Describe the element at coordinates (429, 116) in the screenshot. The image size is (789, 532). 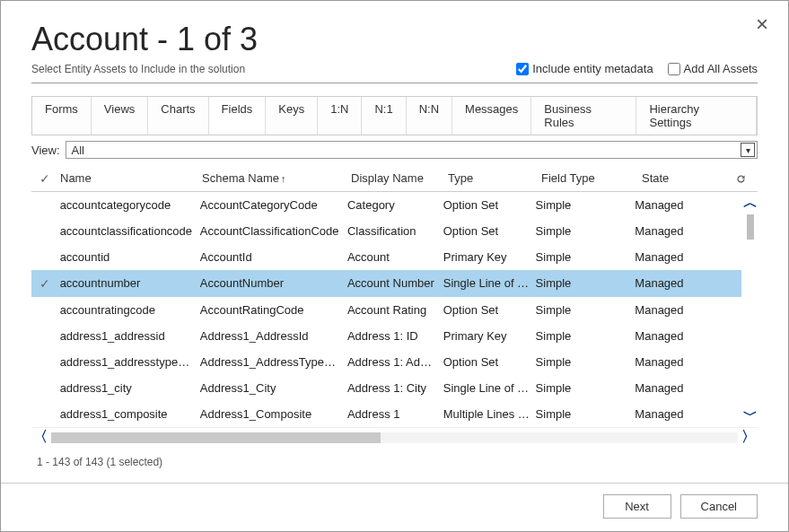
I see `tab-n-n: N:N` at that location.